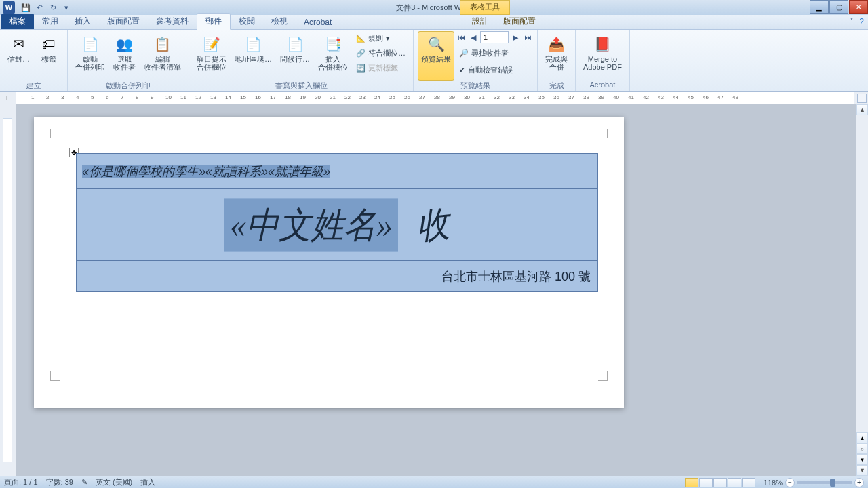 This screenshot has height=488, width=868. What do you see at coordinates (720, 483) in the screenshot?
I see `view-buttons` at bounding box center [720, 483].